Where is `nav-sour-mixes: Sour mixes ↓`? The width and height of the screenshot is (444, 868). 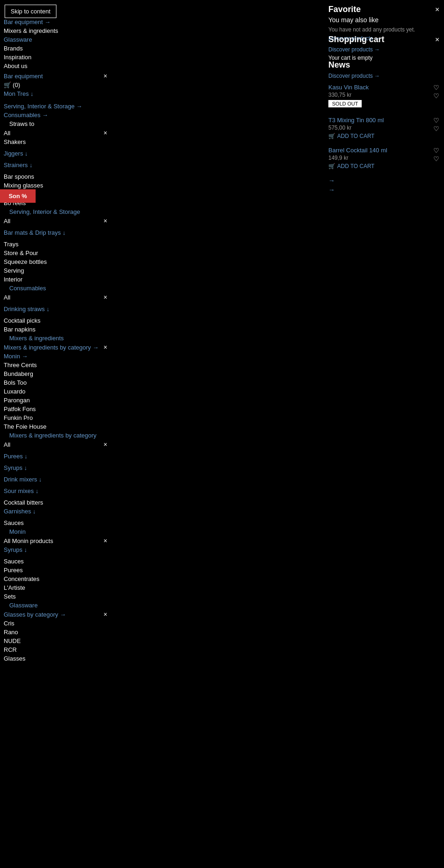
nav-sour-mixes: Sour mixes ↓ is located at coordinates (56, 491).